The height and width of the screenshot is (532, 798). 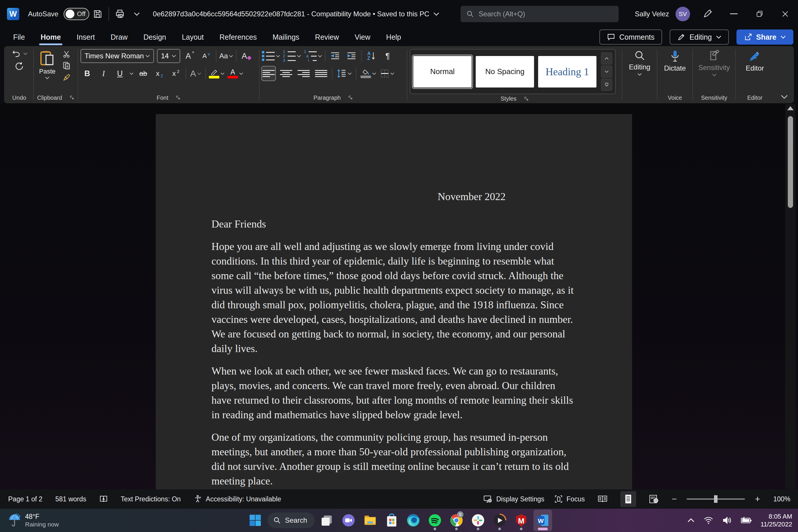 What do you see at coordinates (292, 56) in the screenshot?
I see `numbering-button: 1 2 3` at bounding box center [292, 56].